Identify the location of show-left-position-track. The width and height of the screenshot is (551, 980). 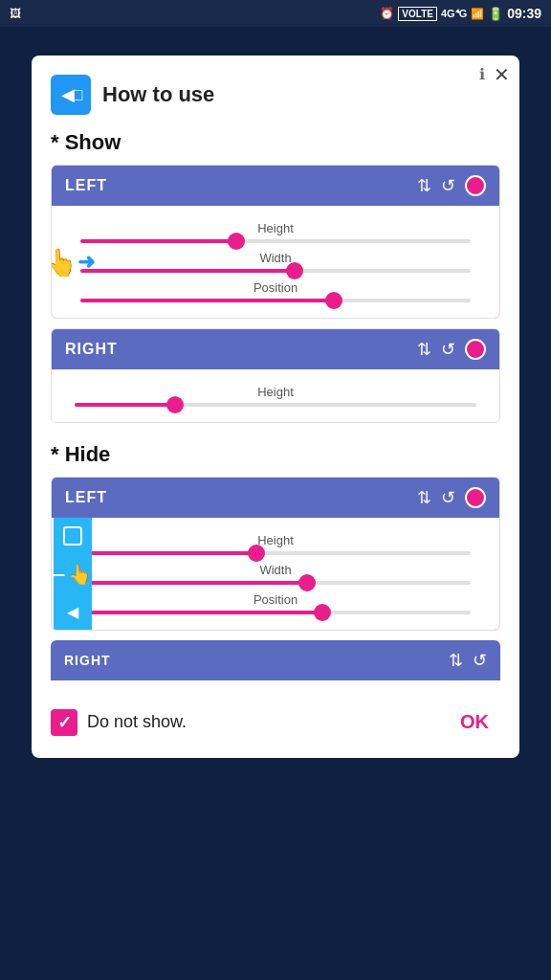
(276, 301).